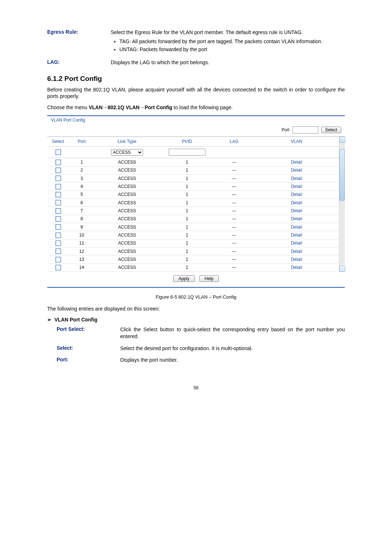 Image resolution: width=392 pixels, height=554 pixels. Describe the element at coordinates (193, 202) in the screenshot. I see `table-row: 6ACCESS1---Detail` at that location.